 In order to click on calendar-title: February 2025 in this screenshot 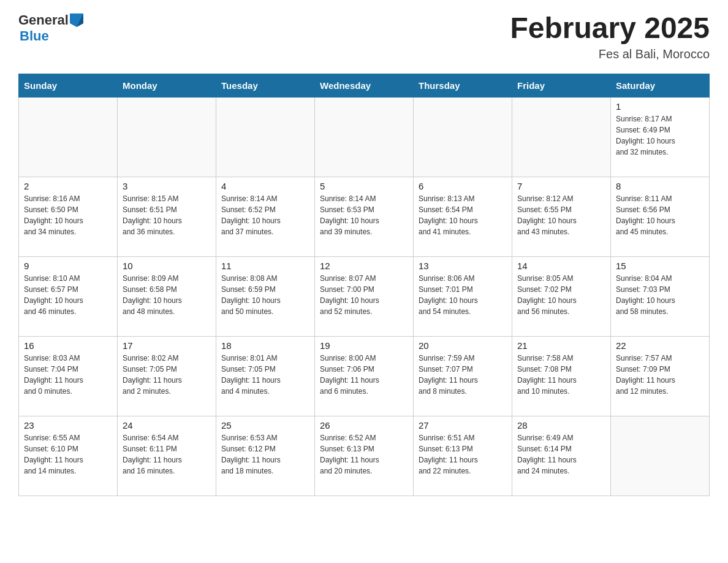, I will do `click(610, 28)`.